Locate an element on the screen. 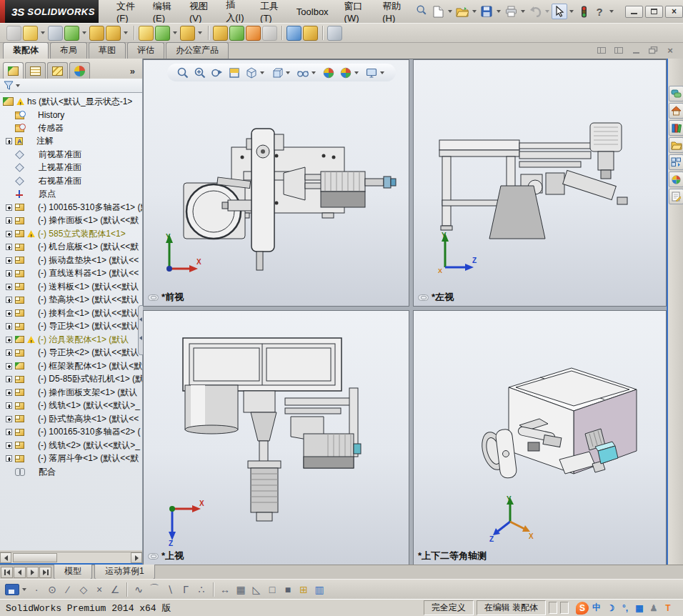  spline-tool: ∿ is located at coordinates (139, 590).